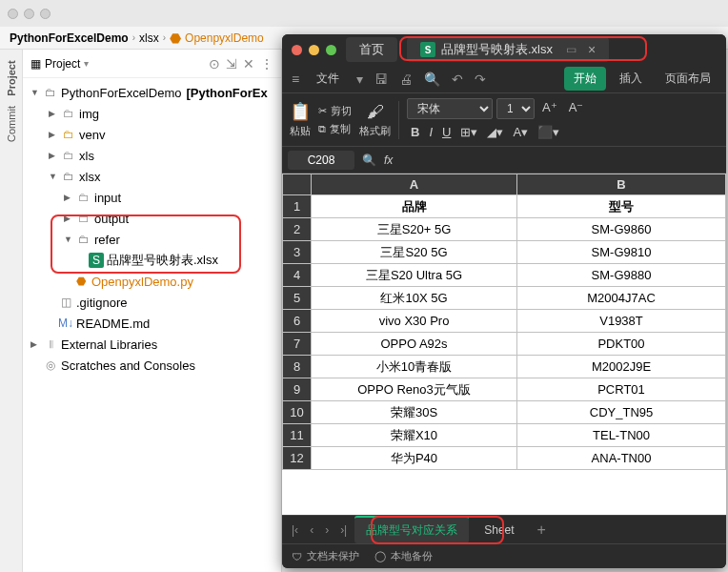 The height and width of the screenshot is (572, 728). I want to click on row-header: 4, so click(297, 276).